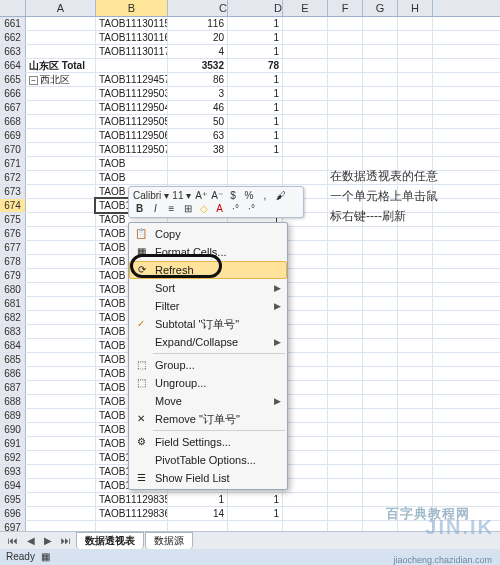  I want to click on cell: TAOB11129505, so click(132, 122).